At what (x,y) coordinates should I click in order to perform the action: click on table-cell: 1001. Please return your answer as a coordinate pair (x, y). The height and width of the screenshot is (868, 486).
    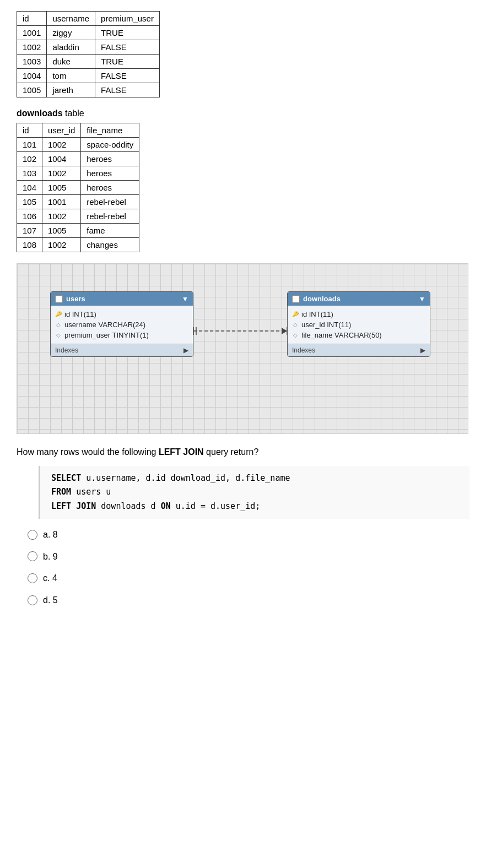
    Looking at the image, I should click on (62, 202).